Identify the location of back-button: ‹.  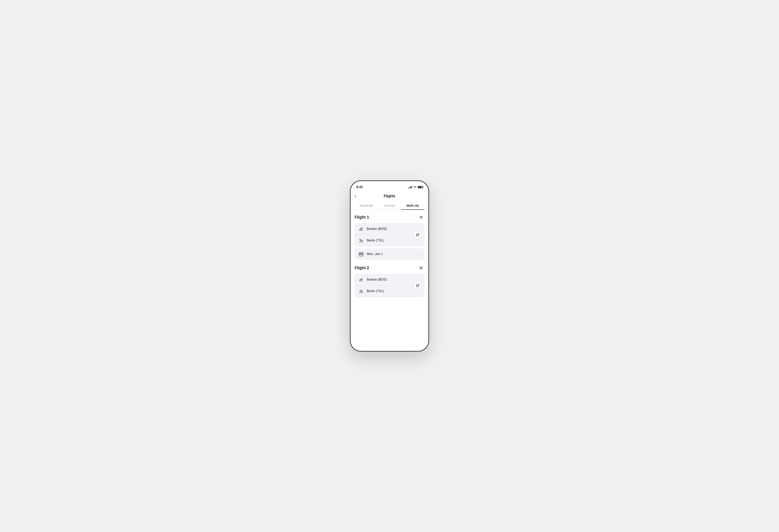
(355, 196).